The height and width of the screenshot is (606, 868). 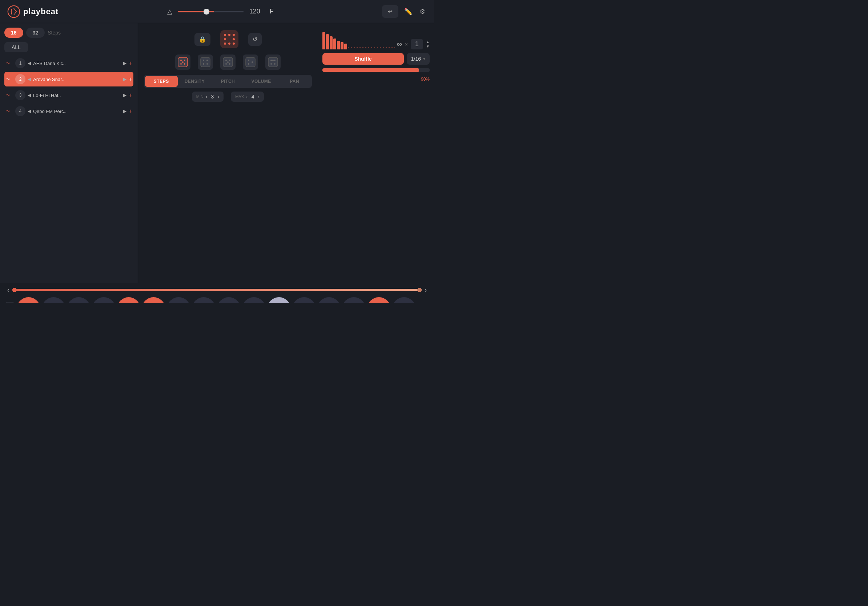 I want to click on track-name: Arovane Snar.., so click(x=77, y=79).